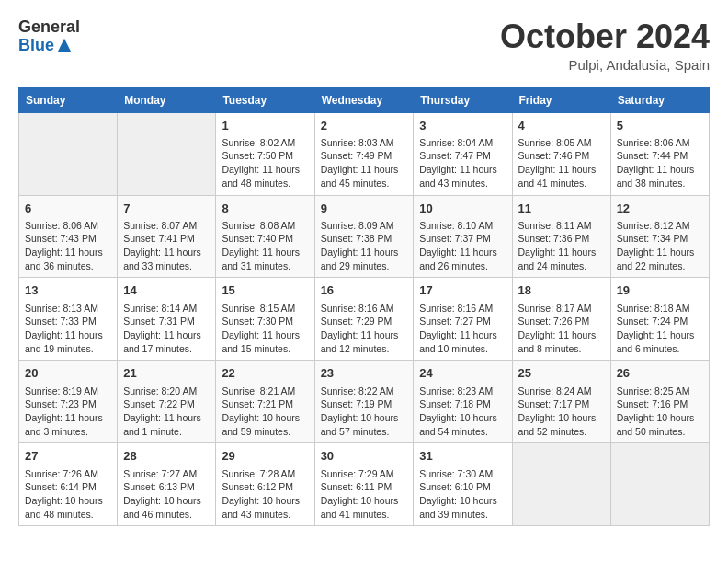  I want to click on sunrise-text: Sunrise: 8:21 AM, so click(265, 392).